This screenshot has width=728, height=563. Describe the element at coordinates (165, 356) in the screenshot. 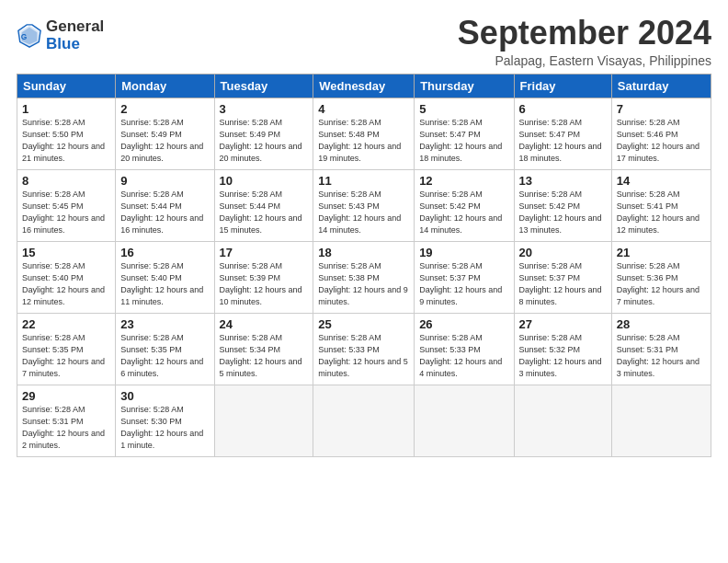

I see `day-info: Sunrise: 5:28 AMSunset: 5:35 PMDaylight:…` at that location.